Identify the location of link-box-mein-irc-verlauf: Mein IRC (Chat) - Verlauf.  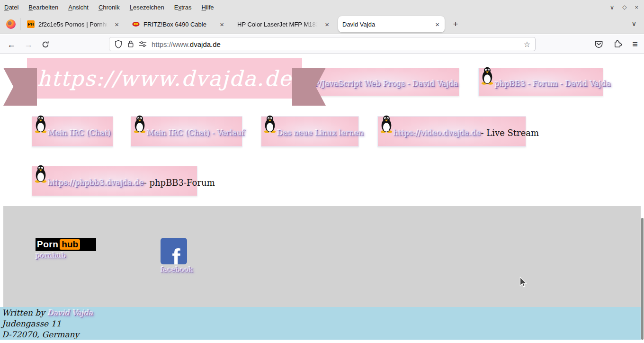
(187, 132).